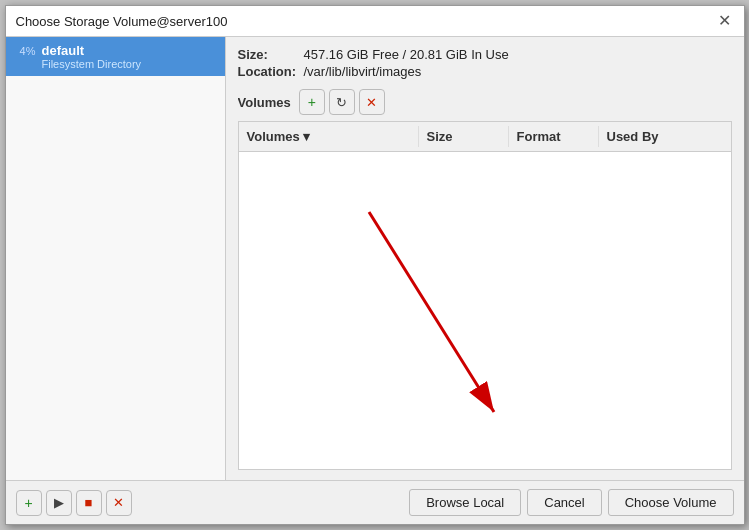 The height and width of the screenshot is (530, 749). I want to click on col-header-format: Format, so click(554, 136).